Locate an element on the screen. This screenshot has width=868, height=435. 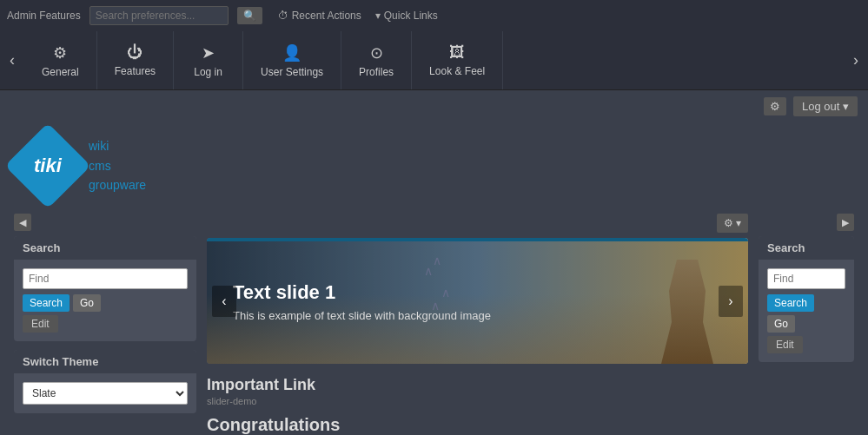
recent-actions-link: ⏱ Recent Actions is located at coordinates (320, 16).